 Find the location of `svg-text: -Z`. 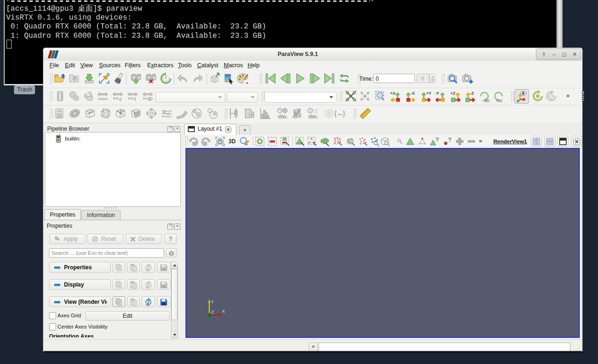

svg-text: -Z is located at coordinates (472, 93).